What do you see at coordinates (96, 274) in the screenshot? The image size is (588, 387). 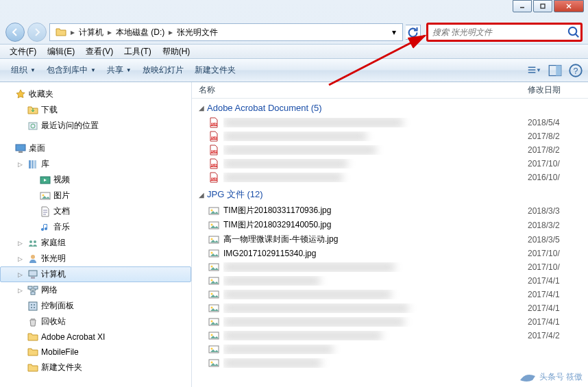 I see `sidebar-item-计算机: ▷计算机` at bounding box center [96, 274].